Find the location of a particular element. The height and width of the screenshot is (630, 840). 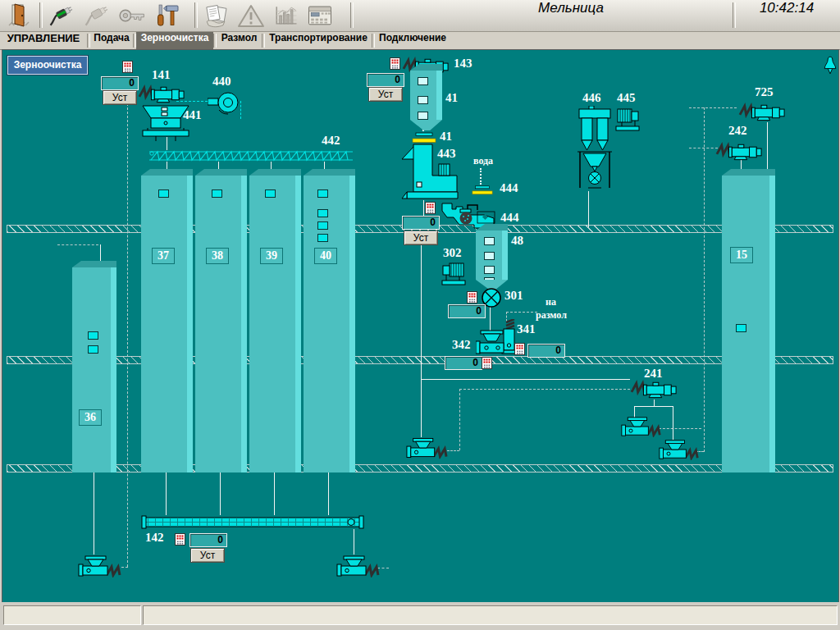

flow-display-341: 0 is located at coordinates (546, 351).